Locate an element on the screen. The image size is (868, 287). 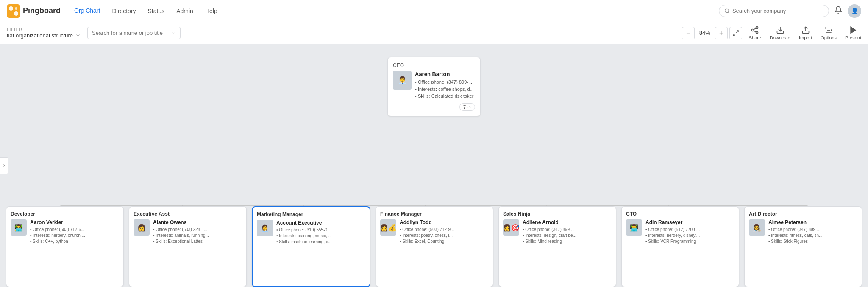
action-buttons: Share Download Import Options Prese is located at coordinates (805, 33).